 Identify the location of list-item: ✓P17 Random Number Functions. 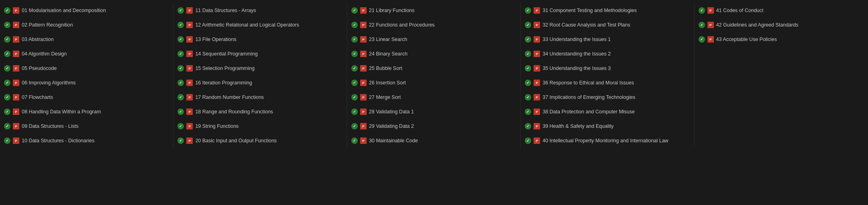
(260, 97).